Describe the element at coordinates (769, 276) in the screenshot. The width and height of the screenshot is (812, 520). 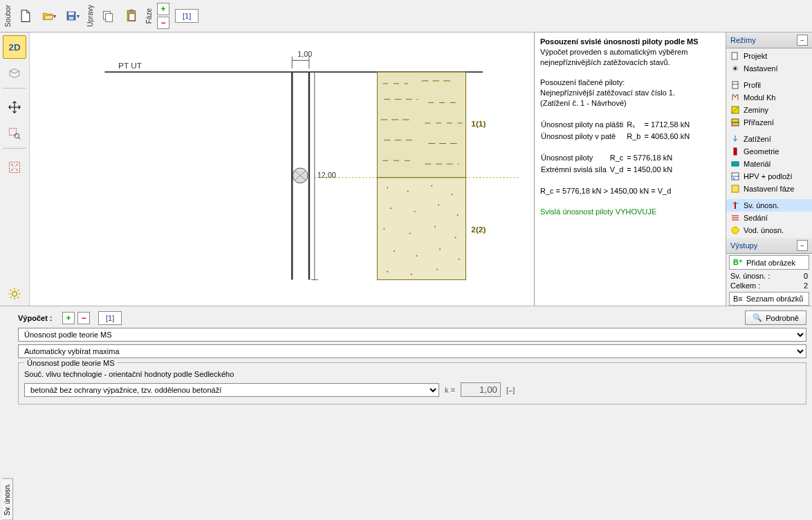
I see `output-count-sv: Sv. únosn. :0` at that location.